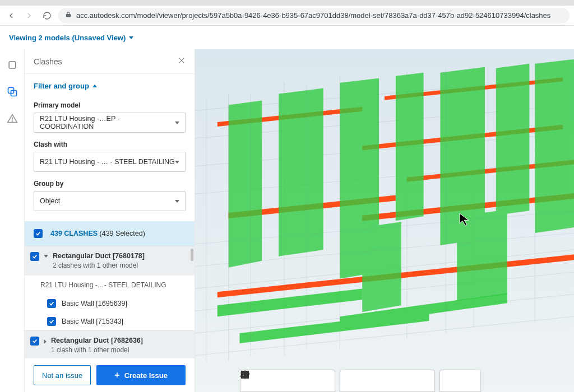 This screenshot has width=574, height=392. Describe the element at coordinates (110, 87) in the screenshot. I see `filter-group-toggle: Filter and group` at that location.